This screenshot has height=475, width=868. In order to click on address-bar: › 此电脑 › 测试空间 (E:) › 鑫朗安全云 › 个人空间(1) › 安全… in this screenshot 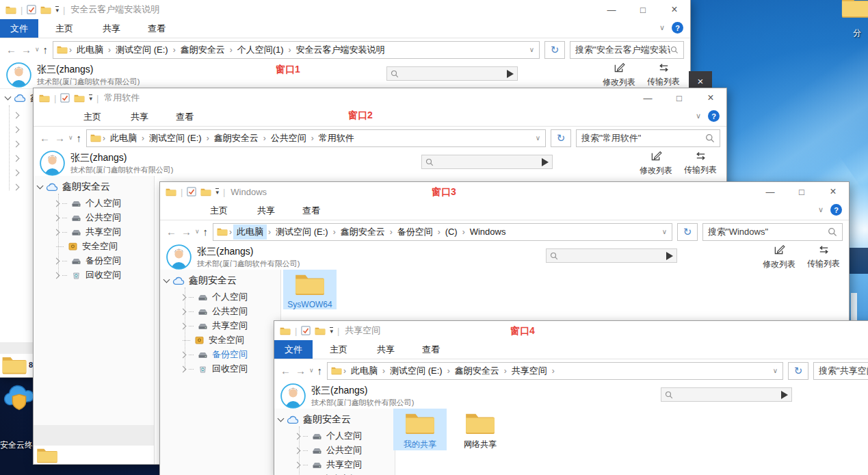, I will do `click(296, 50)`.